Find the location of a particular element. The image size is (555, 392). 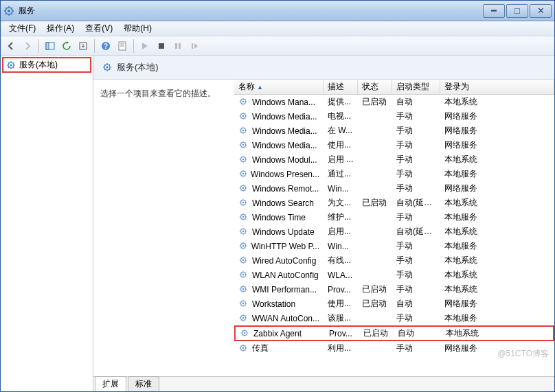

menu-action: 操作(A) is located at coordinates (60, 29).